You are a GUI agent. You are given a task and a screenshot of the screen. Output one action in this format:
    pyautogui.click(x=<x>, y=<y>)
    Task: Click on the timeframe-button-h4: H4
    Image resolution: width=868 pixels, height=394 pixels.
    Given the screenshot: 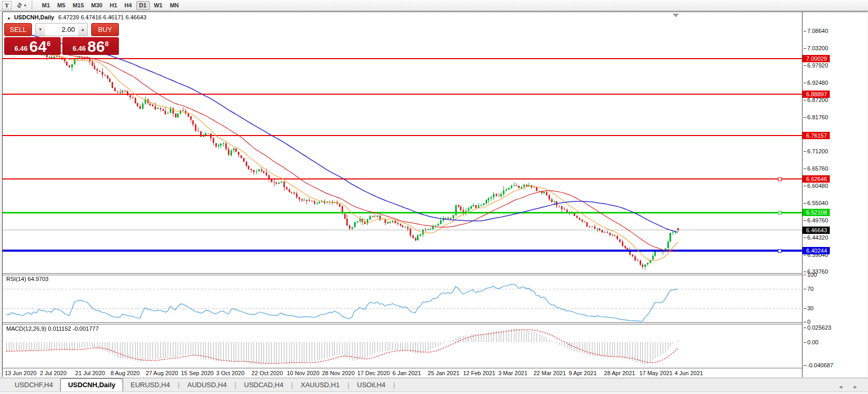 What is the action you would take?
    pyautogui.click(x=128, y=5)
    